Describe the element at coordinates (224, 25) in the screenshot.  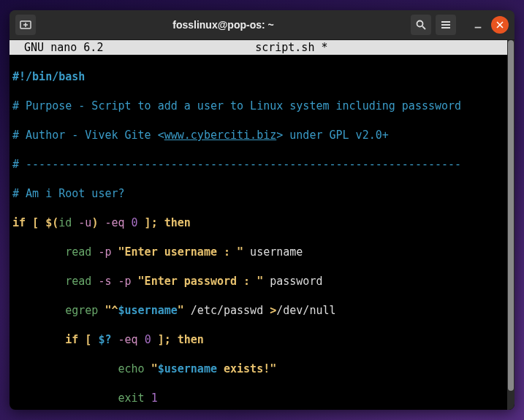
I see `window-title: fosslinux@pop-os: ~` at that location.